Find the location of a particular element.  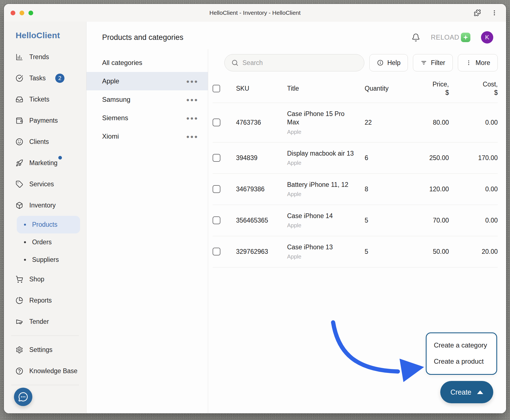

sparkle-badge-icon is located at coordinates (466, 37).